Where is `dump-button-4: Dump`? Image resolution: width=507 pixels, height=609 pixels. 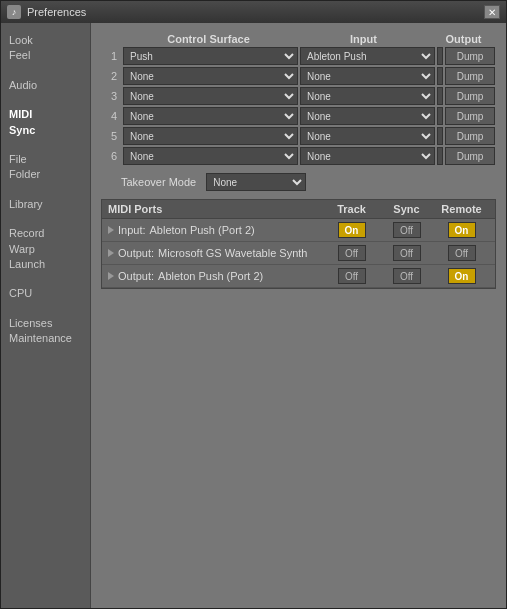 dump-button-4: Dump is located at coordinates (470, 116).